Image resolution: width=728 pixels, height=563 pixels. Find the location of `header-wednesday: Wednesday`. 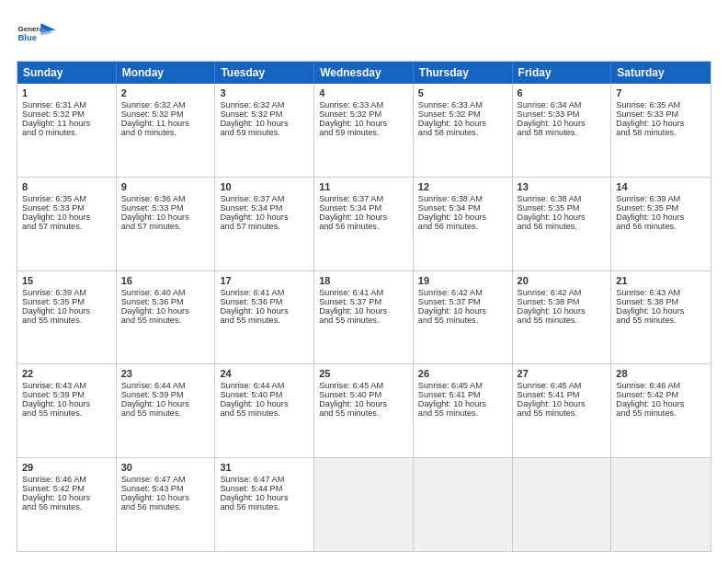

header-wednesday: Wednesday is located at coordinates (364, 73).